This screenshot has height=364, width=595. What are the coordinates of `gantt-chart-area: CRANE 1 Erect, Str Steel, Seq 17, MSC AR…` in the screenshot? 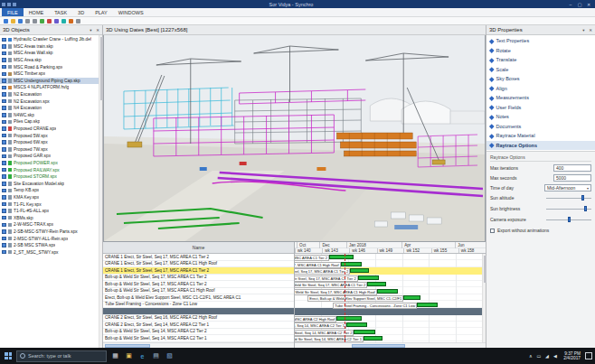 It's located at (391, 298).